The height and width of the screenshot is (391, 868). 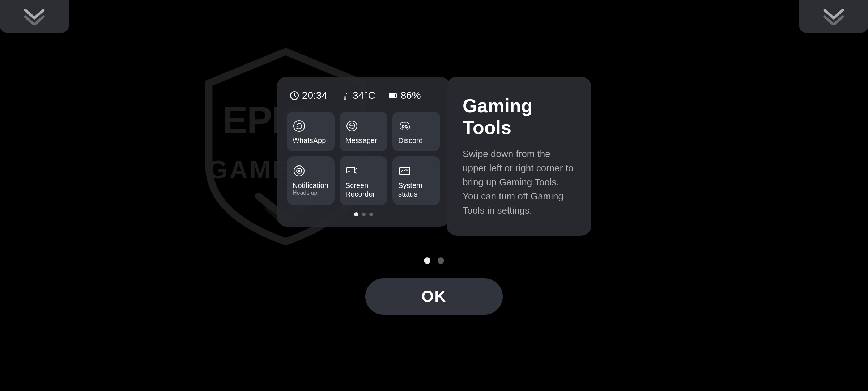 What do you see at coordinates (405, 126) in the screenshot?
I see `discord-icon` at bounding box center [405, 126].